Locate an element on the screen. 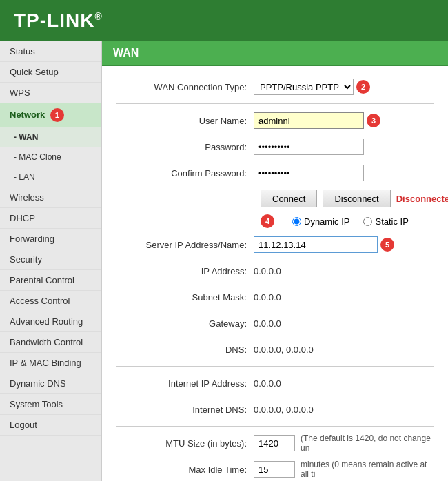 This screenshot has width=448, height=481. connect-button: Connect is located at coordinates (289, 198).